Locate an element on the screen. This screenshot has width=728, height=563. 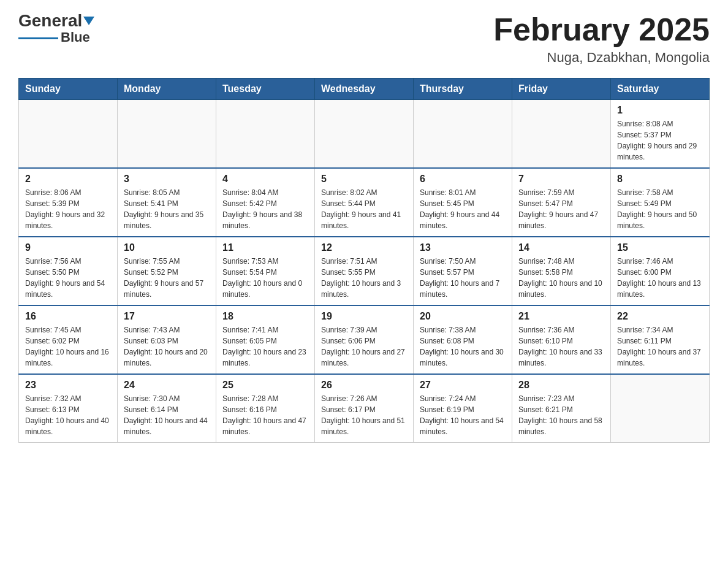
calendar-week-row: 2Sunrise: 8:06 AM Sunset: 5:39 PM Daylig… is located at coordinates (364, 202).